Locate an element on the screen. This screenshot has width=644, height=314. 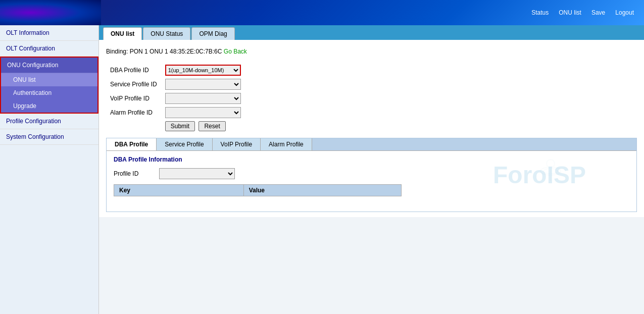
submit-button: Submit is located at coordinates (180, 126).